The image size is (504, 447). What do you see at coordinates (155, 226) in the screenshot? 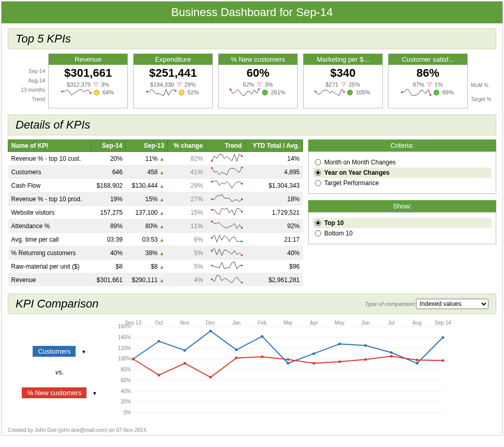
I see `table-row: Attendance % 89% 80%▲ 11% 92%` at bounding box center [155, 226].